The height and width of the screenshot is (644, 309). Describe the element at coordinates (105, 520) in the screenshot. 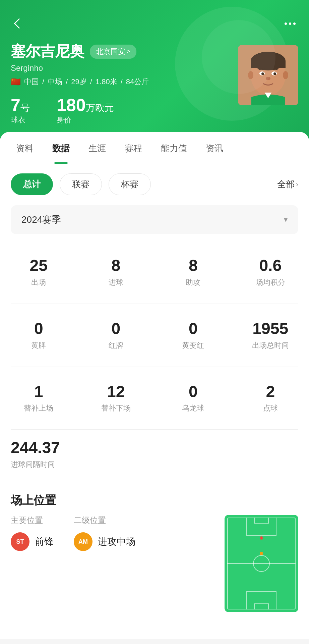

I see `secondary-position-title: 二级位置` at that location.